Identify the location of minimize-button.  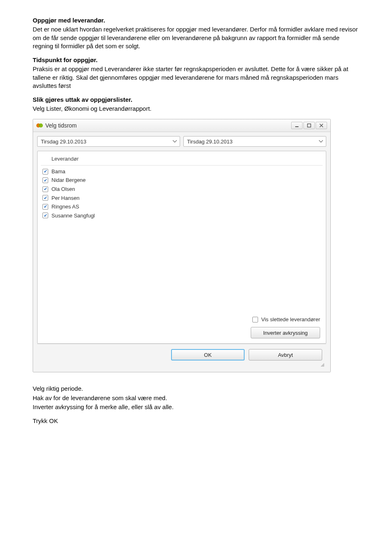
(297, 125).